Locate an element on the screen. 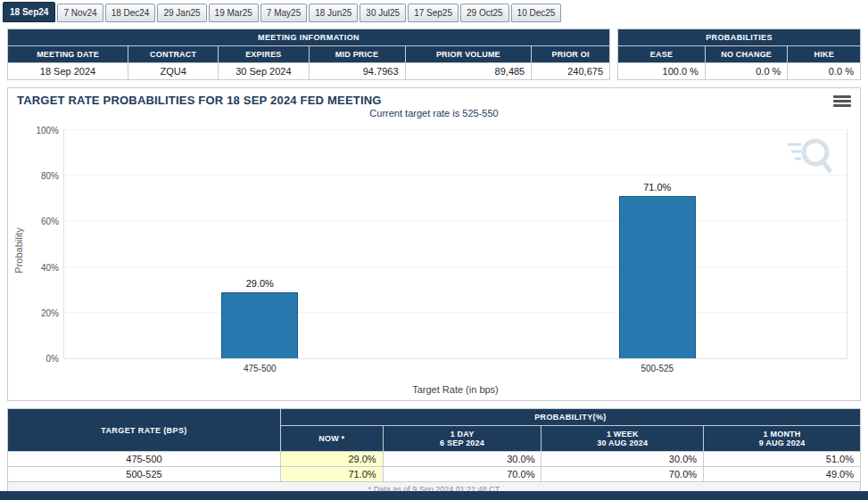 Image resolution: width=868 pixels, height=500 pixels. day-cell: 70.0% is located at coordinates (462, 474).